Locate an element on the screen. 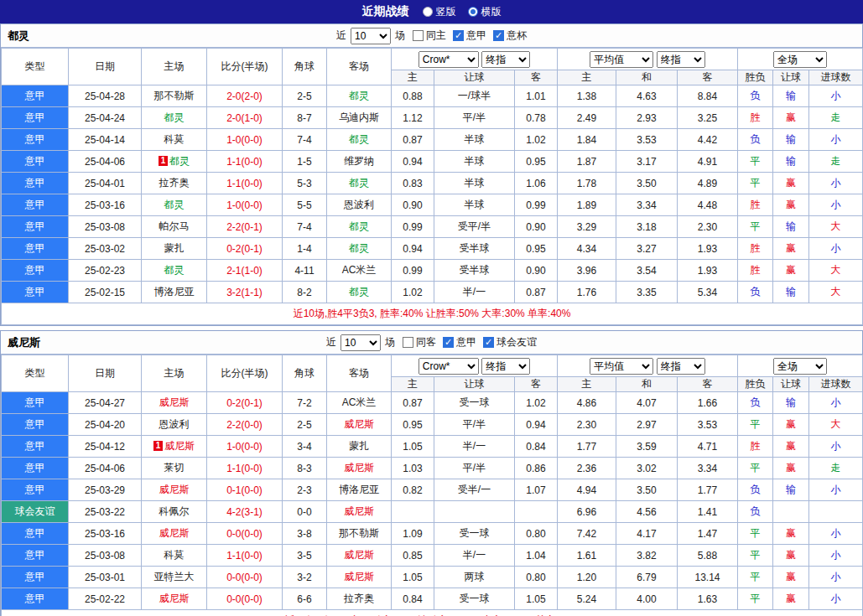  date-cell: 25-03-08 is located at coordinates (106, 556).